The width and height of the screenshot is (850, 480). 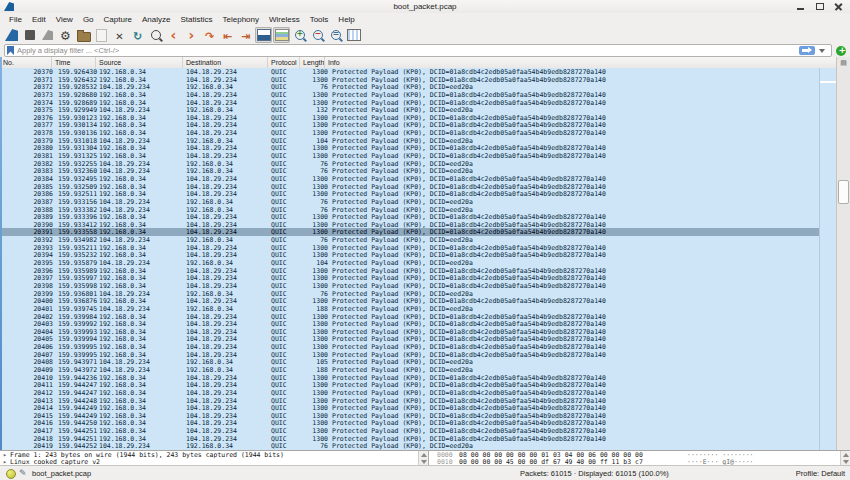 I want to click on colorize-button, so click(x=282, y=35).